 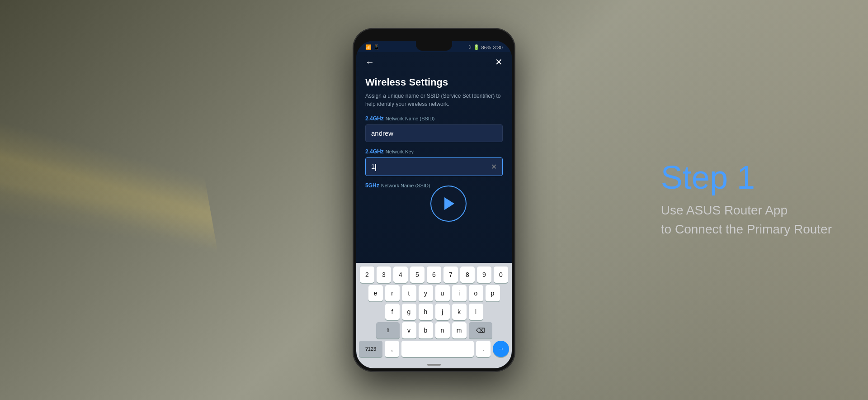 What do you see at coordinates (371, 349) in the screenshot?
I see `numbers-key: ?123` at bounding box center [371, 349].